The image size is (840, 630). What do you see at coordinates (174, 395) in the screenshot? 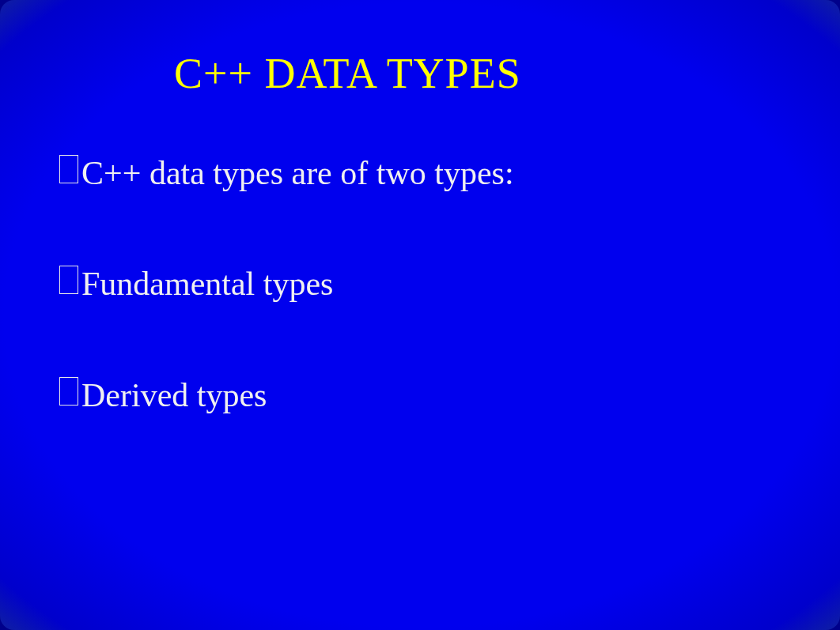
I see `bullet-text: Derived types` at bounding box center [174, 395].